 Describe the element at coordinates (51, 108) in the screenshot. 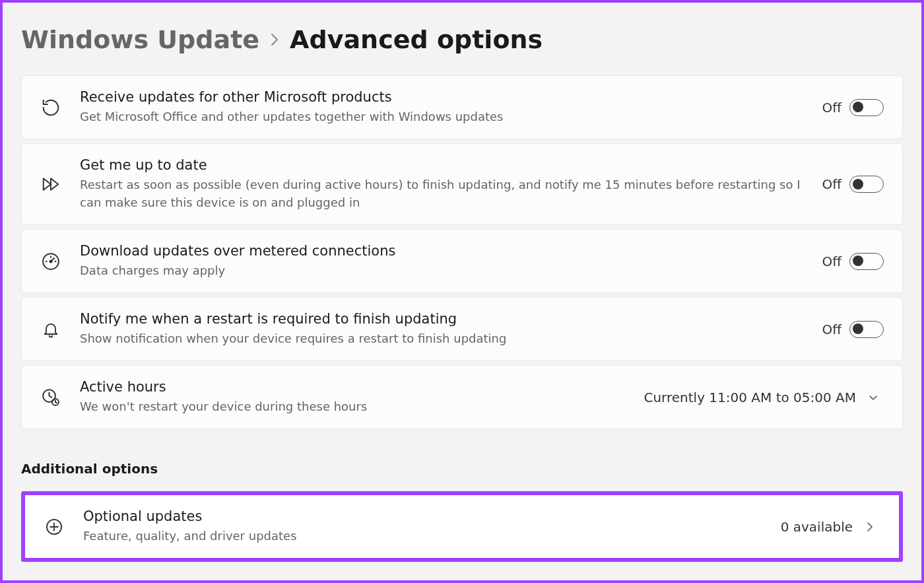

I see `history-icon` at that location.